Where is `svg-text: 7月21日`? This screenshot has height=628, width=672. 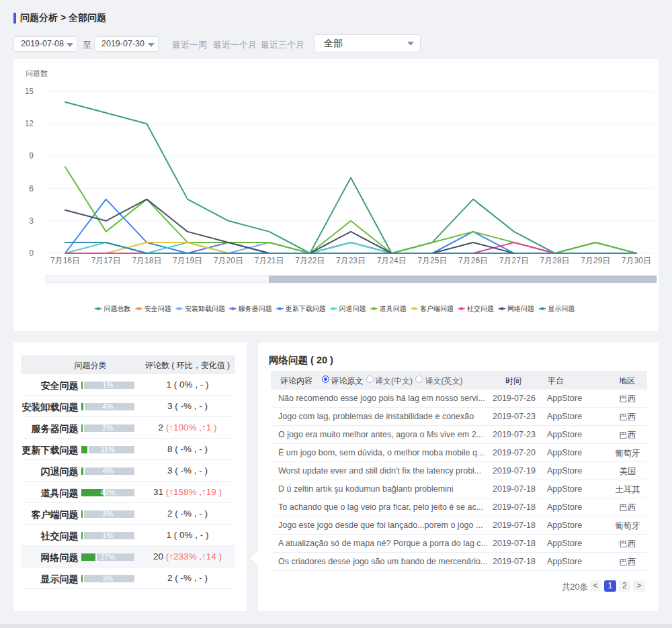 svg-text: 7月21日 is located at coordinates (269, 261).